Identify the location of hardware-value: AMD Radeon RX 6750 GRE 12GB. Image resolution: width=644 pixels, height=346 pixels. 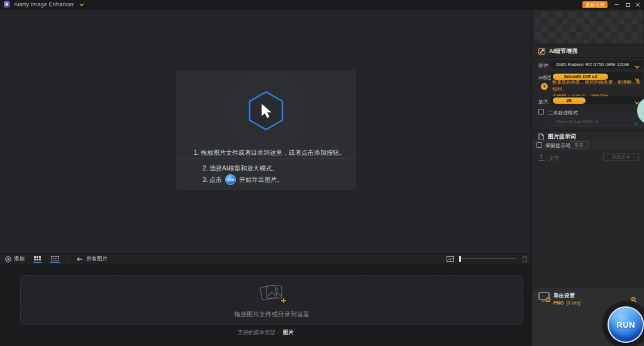
(592, 64).